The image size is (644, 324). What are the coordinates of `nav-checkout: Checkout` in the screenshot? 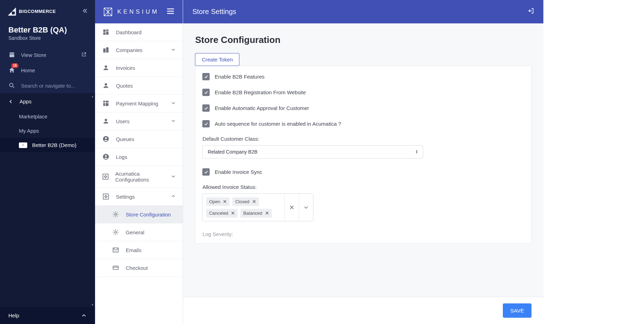 It's located at (139, 268).